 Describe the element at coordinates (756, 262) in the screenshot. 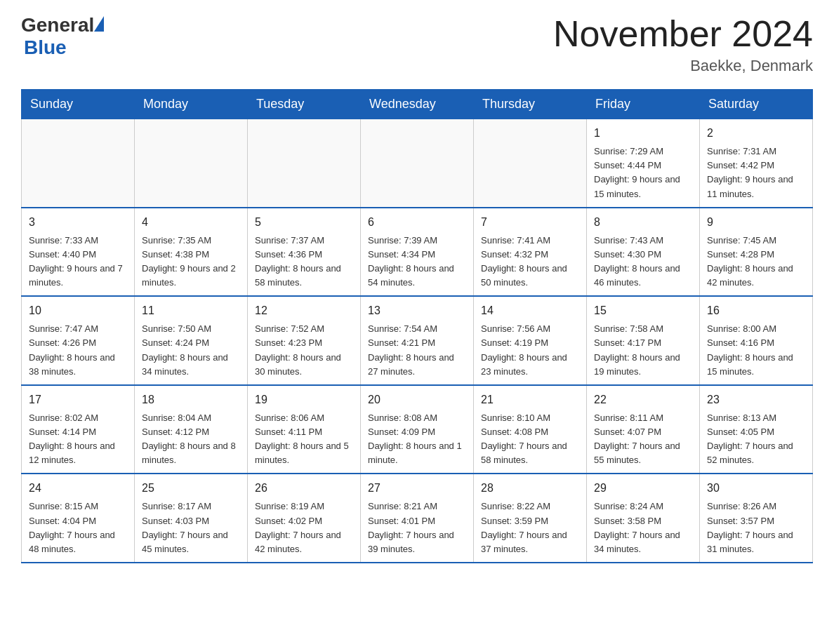

I see `day-info: Sunrise: 7:45 AM Sunset: 4:28 PM Dayligh…` at that location.